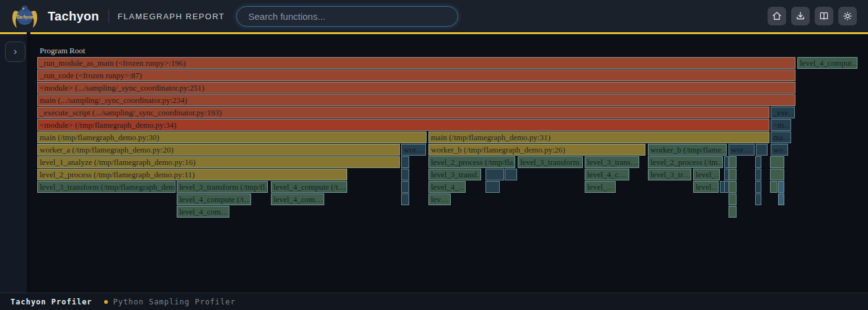 The height and width of the screenshot is (310, 868). What do you see at coordinates (687, 150) in the screenshot?
I see `flame-bar: worker_b (/tmp/flame…` at bounding box center [687, 150].